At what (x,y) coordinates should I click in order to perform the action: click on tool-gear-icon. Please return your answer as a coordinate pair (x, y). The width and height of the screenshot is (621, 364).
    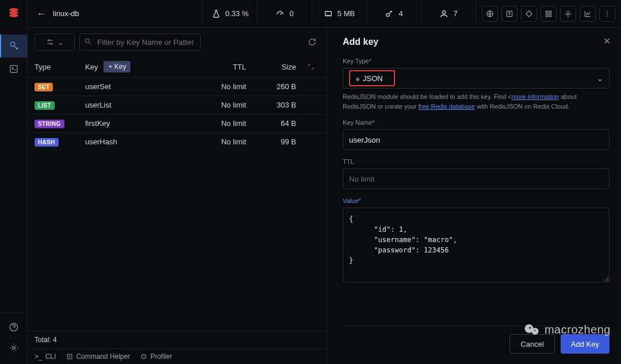
    Looking at the image, I should click on (568, 14).